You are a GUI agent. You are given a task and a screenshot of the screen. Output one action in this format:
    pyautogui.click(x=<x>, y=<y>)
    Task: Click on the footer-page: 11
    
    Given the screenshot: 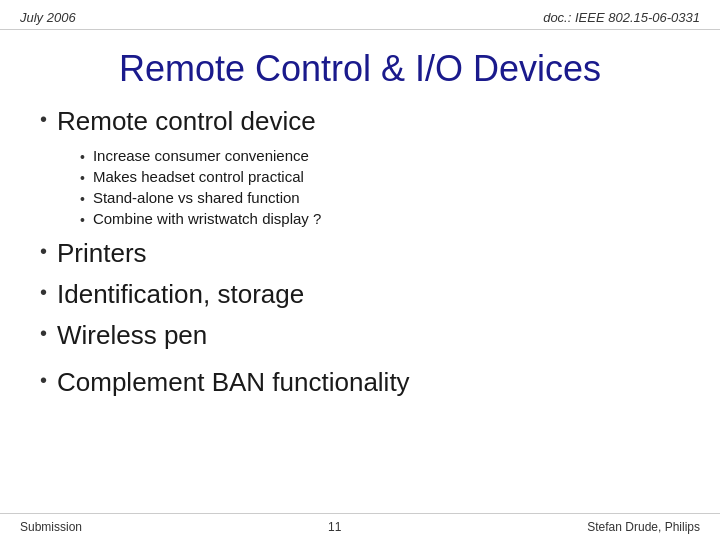 What is the action you would take?
    pyautogui.click(x=334, y=527)
    